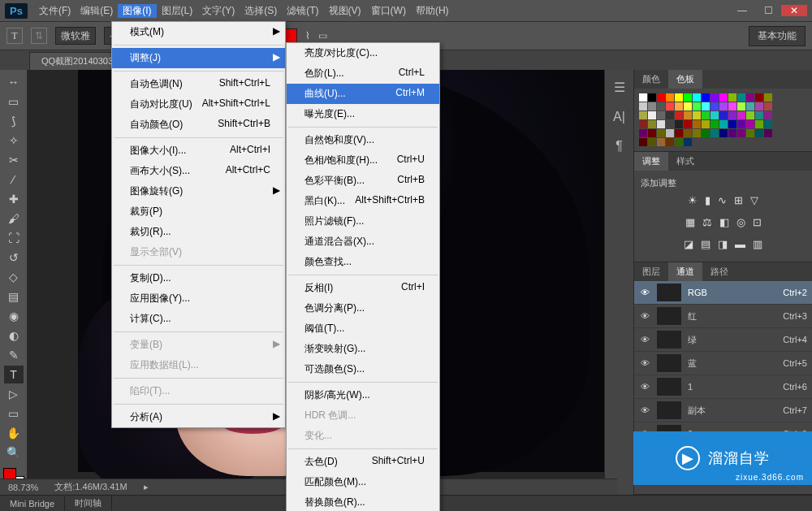  Describe the element at coordinates (363, 221) in the screenshot. I see `menu-item: 照片滤镜(F)...` at that location.